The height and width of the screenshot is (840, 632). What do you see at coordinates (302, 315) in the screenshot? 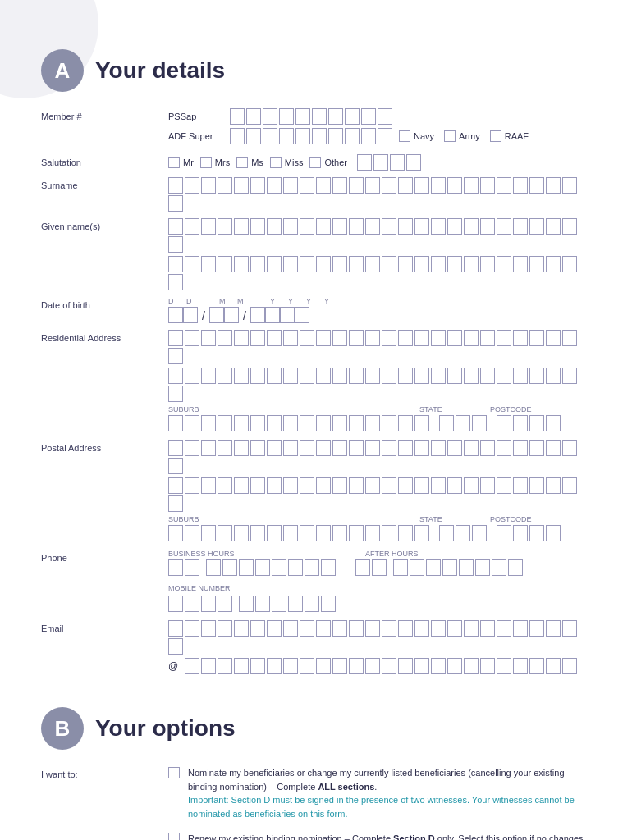
I see `dob-y4` at bounding box center [302, 315].